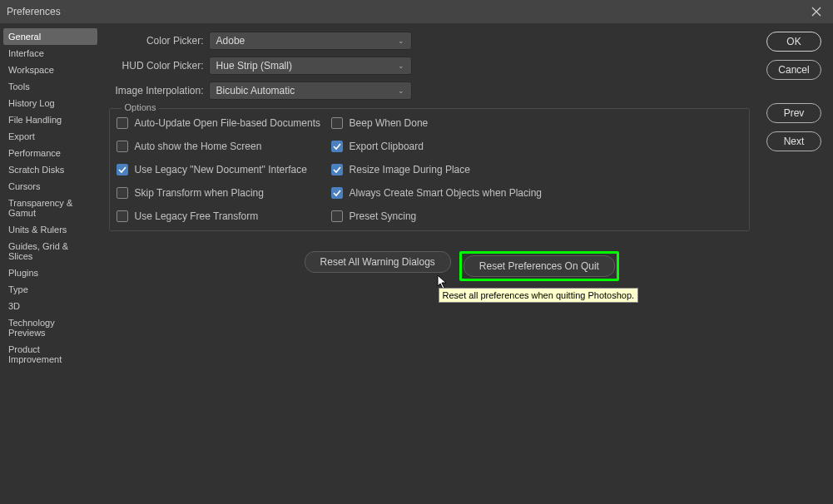 This screenshot has width=833, height=504. Describe the element at coordinates (816, 12) in the screenshot. I see `close-button` at that location.